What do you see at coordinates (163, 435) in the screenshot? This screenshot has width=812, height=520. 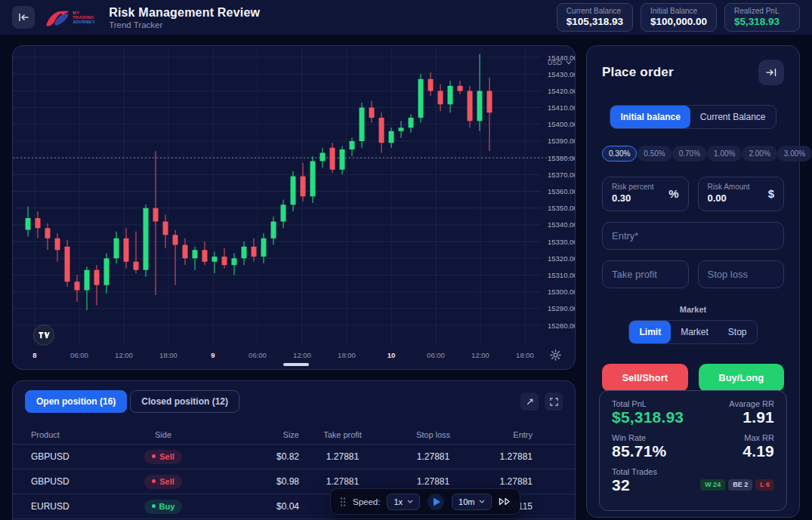 I see `column-header: Side` at bounding box center [163, 435].